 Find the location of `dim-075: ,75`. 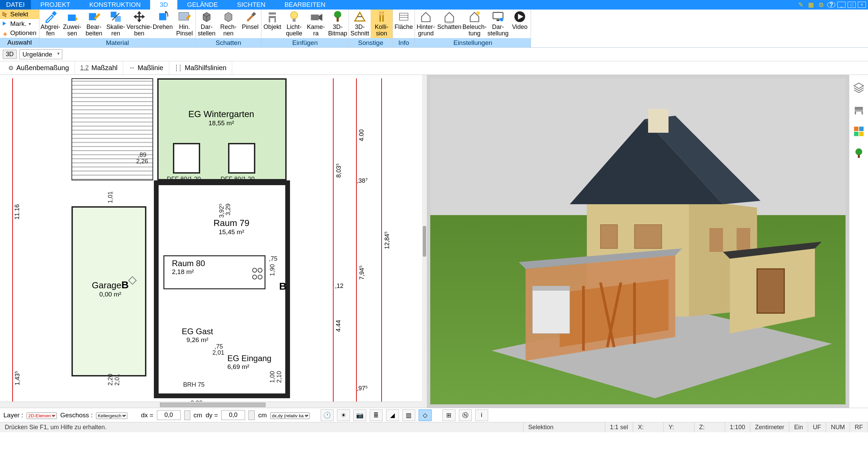

dim-075: ,75 is located at coordinates (273, 259).